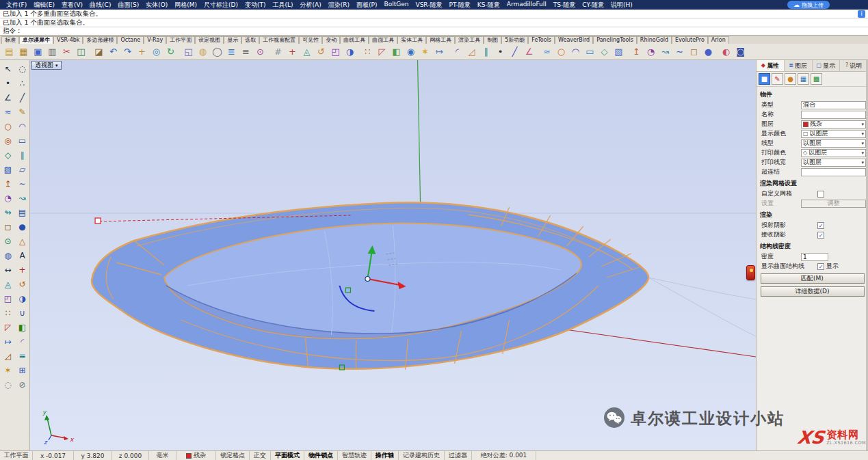 The width and height of the screenshot is (868, 460). Describe the element at coordinates (196, 455) in the screenshot. I see `status-layer: 残杂` at that location.